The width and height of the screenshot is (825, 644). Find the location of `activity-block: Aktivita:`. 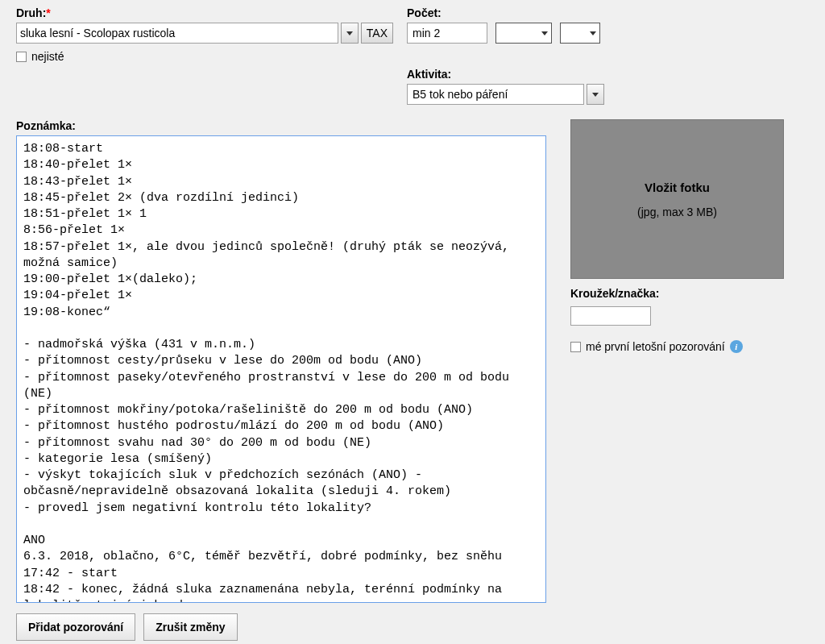

activity-block: Aktivita: is located at coordinates (607, 86).